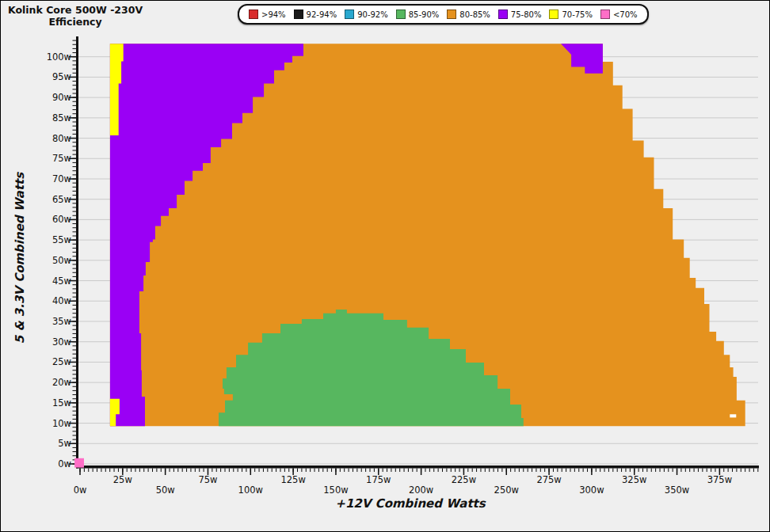 The width and height of the screenshot is (770, 532). What do you see at coordinates (677, 490) in the screenshot?
I see `svg-text: 350w` at bounding box center [677, 490].